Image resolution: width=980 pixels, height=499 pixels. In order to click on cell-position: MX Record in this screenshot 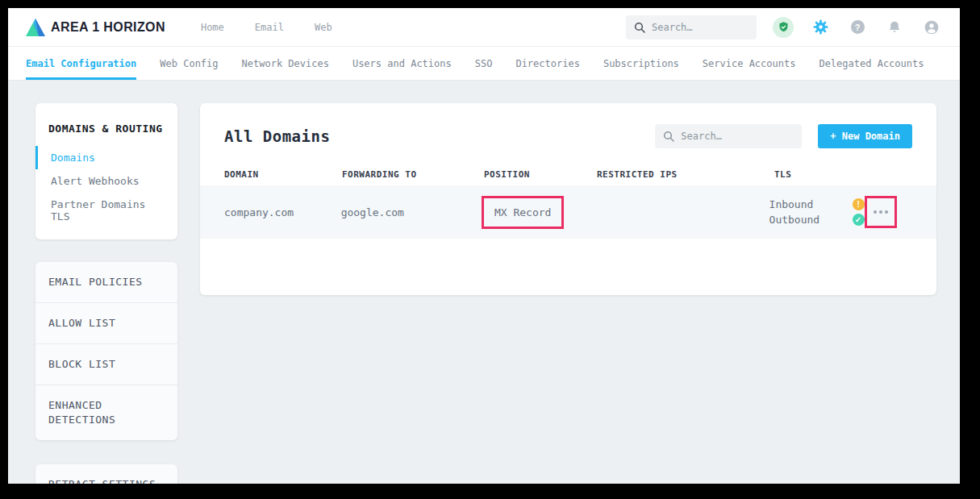, I will do `click(537, 213)`.